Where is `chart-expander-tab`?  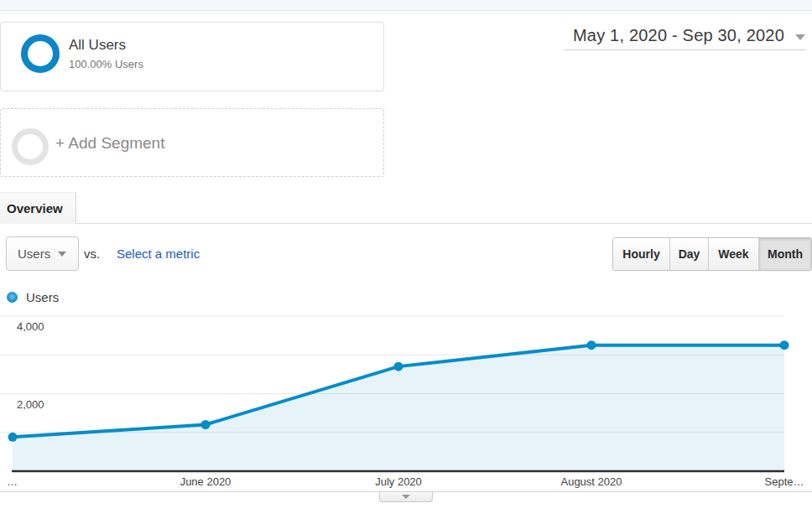 chart-expander-tab is located at coordinates (406, 497).